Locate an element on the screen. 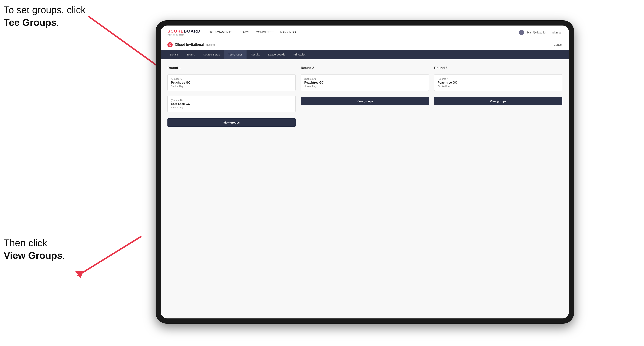 The height and width of the screenshot is (346, 644). instruction-top-suffix: . is located at coordinates (58, 22).